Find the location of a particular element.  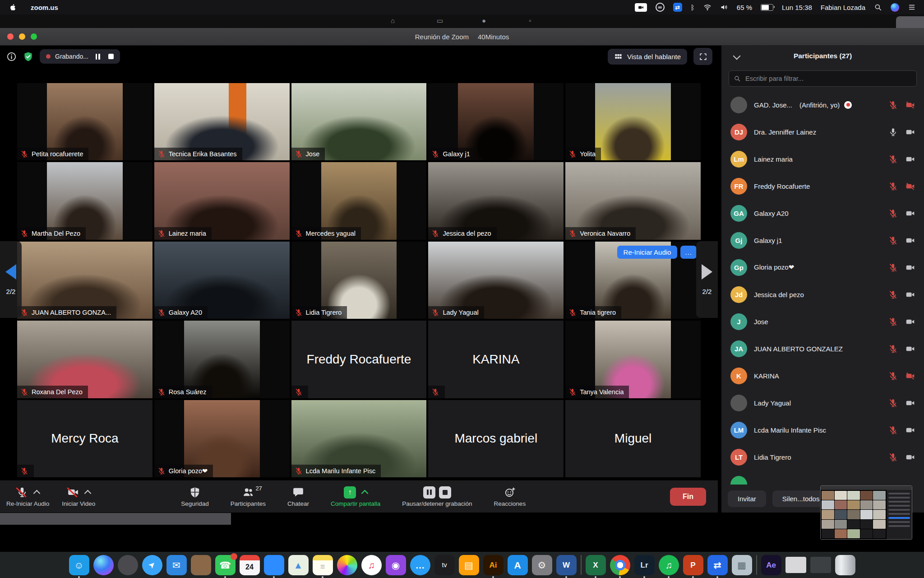

teamviewer-icon: ⇄ is located at coordinates (678, 7).